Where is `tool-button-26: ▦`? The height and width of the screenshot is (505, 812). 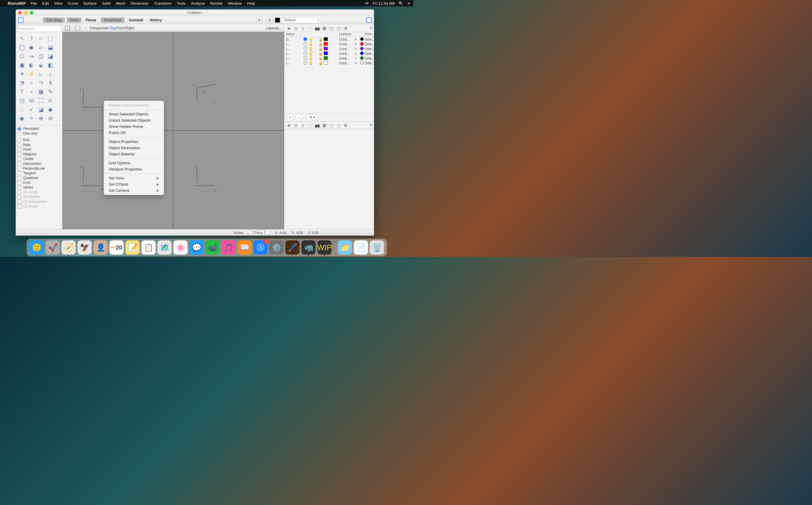
tool-button-26: ▦ is located at coordinates (41, 92).